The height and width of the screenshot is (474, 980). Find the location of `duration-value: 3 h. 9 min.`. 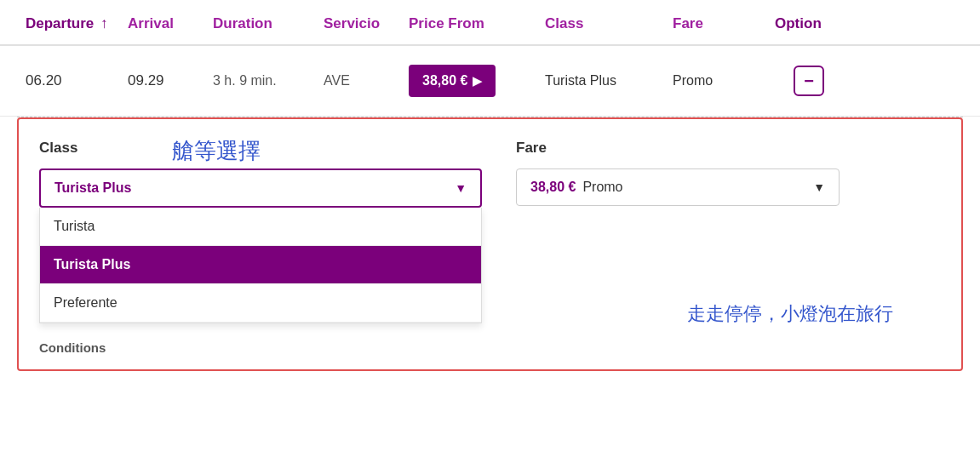

duration-value: 3 h. 9 min. is located at coordinates (268, 81).